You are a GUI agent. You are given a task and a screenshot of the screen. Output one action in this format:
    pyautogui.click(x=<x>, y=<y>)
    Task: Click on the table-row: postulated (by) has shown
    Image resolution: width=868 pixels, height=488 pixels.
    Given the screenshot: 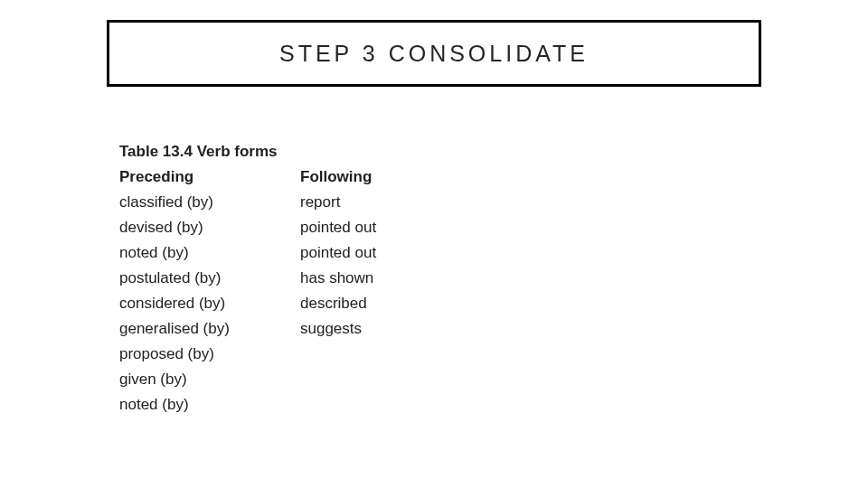 What is the action you would take?
    pyautogui.click(x=300, y=278)
    